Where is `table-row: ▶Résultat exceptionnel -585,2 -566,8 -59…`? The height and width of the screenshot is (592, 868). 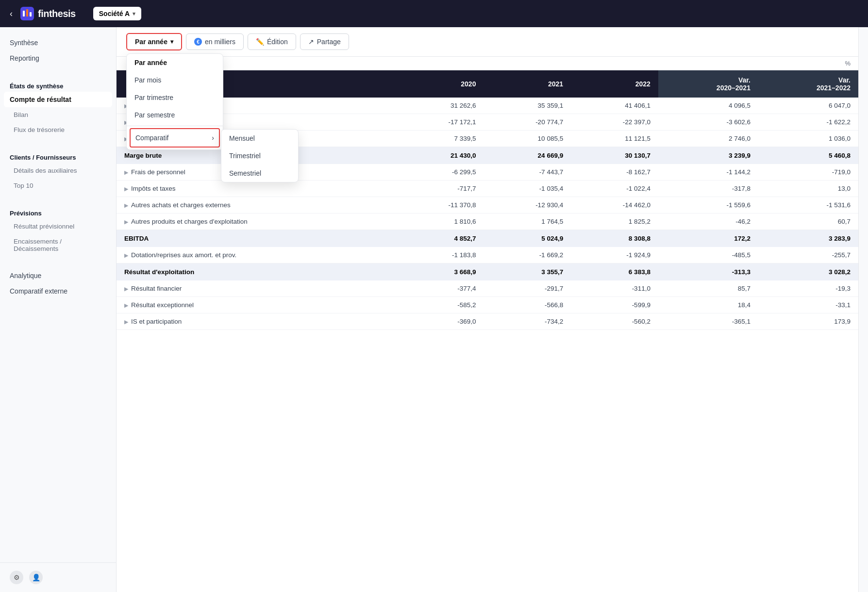 table-row: ▶Résultat exceptionnel -585,2 -566,8 -59… is located at coordinates (487, 305).